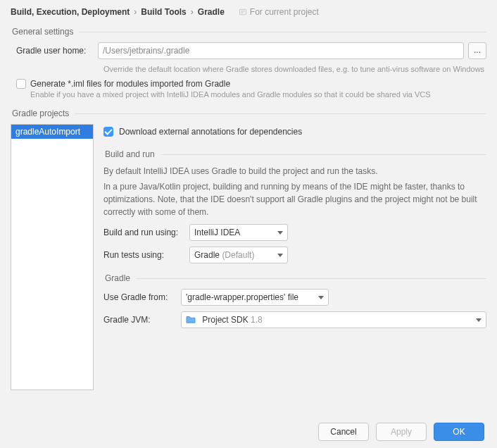 Image resolution: width=497 pixels, height=448 pixels. I want to click on gradle-home-label: Gradle user home:, so click(57, 51).